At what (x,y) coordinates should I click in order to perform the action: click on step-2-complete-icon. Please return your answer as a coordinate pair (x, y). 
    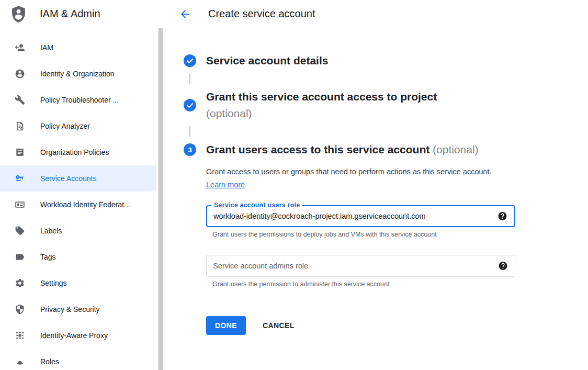
    Looking at the image, I should click on (190, 105).